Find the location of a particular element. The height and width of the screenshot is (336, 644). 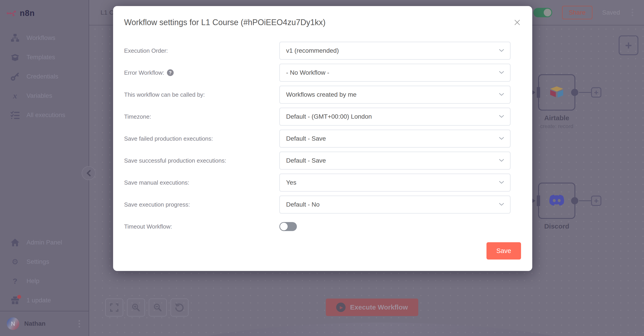

selected-value: v1 (recommended) is located at coordinates (312, 51).